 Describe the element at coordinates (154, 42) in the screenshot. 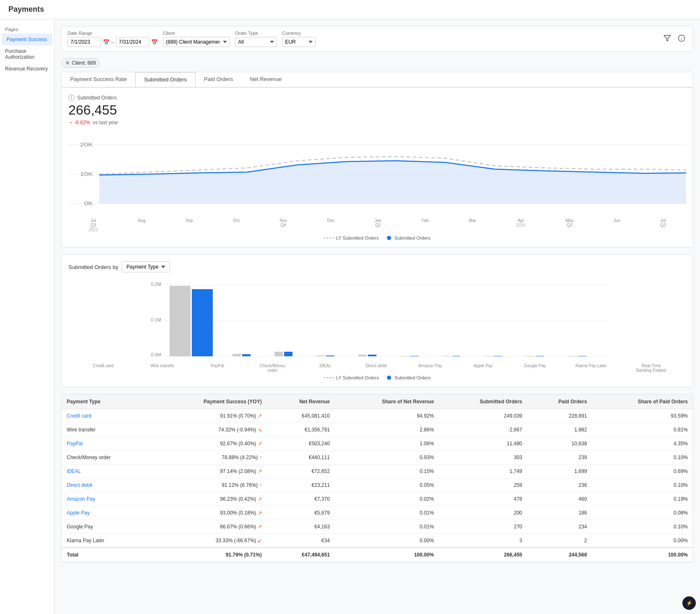

I see `calendar-icon-to: 📅` at that location.